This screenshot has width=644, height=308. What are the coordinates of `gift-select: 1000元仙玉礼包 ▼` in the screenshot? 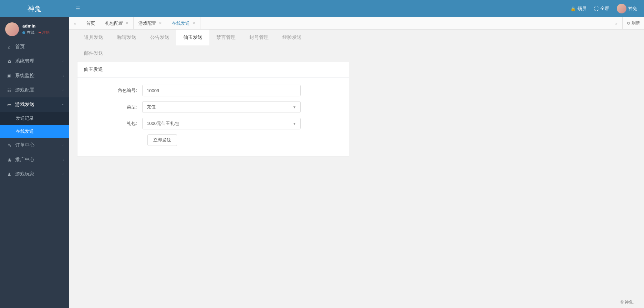 It's located at (221, 124).